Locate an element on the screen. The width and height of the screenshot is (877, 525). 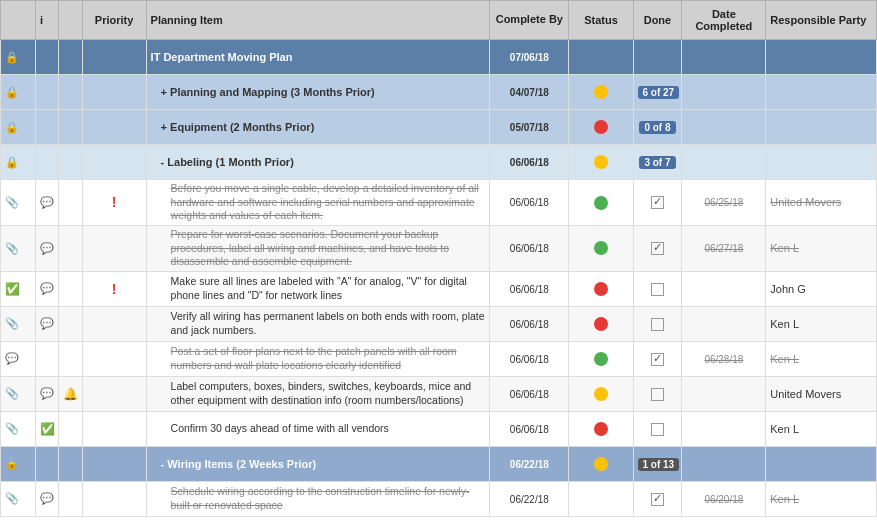
cell-done is located at coordinates (658, 498).